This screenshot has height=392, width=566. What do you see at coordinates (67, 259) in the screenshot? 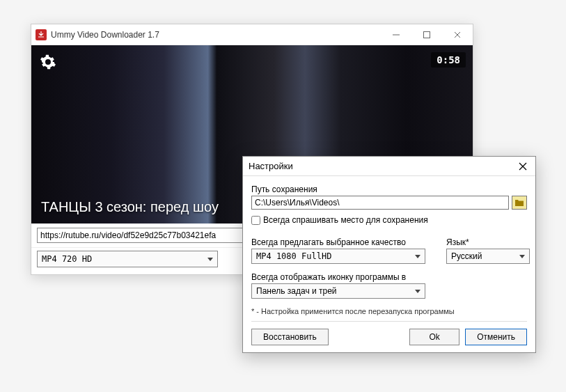
I see `format-value: MP4 720 HD` at bounding box center [67, 259].